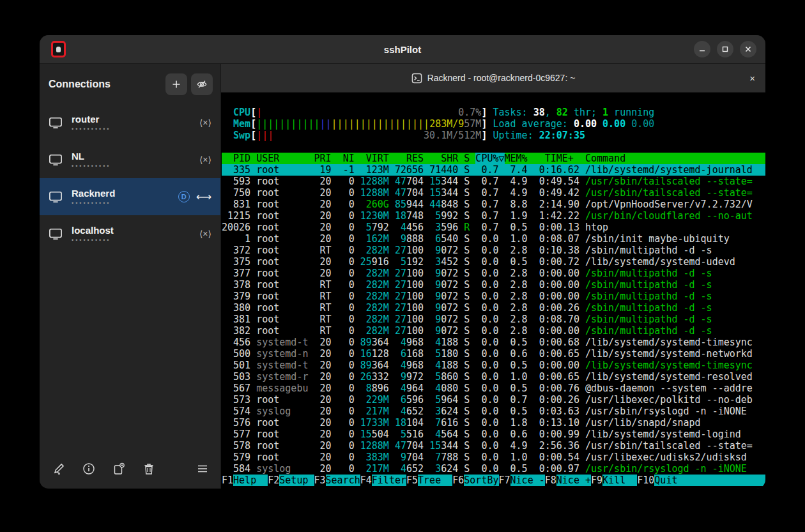 Image resolution: width=805 pixels, height=532 pixels. What do you see at coordinates (227, 480) in the screenshot?
I see `fkey-f1: F1` at bounding box center [227, 480].